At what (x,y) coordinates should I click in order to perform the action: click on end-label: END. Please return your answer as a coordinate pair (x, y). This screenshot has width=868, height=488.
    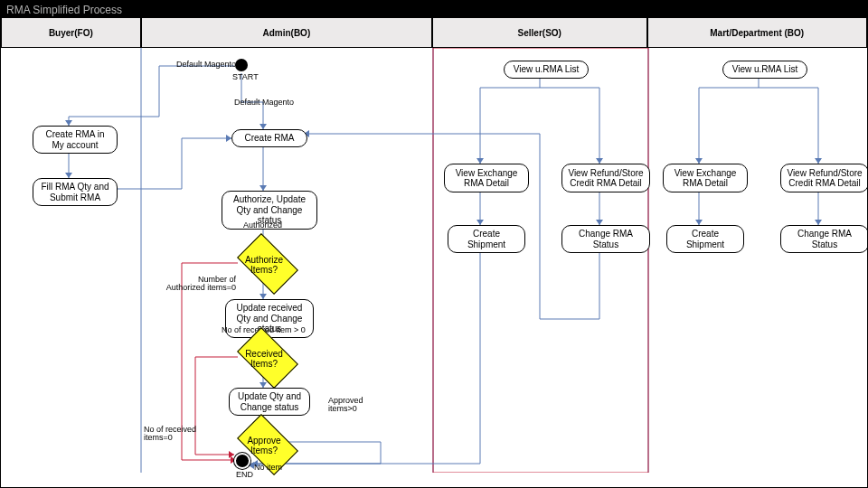
    Looking at the image, I should click on (244, 475).